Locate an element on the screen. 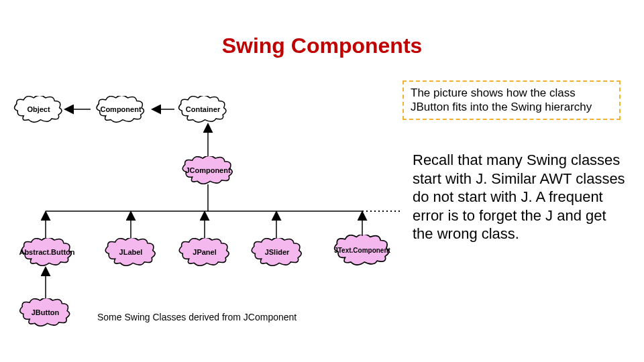 This screenshot has width=644, height=362. annotation-box: The picture shows how the class JButton … is located at coordinates (511, 101).